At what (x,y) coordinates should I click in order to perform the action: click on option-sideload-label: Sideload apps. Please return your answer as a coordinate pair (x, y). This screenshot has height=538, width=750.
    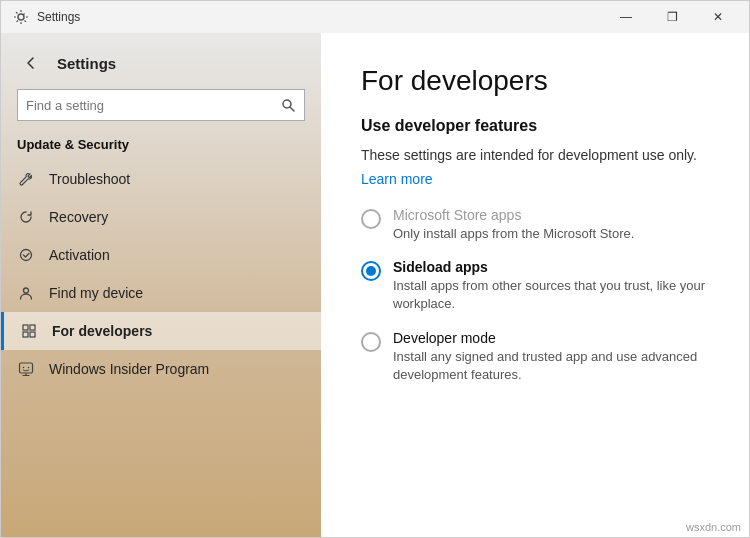
    Looking at the image, I should click on (551, 267).